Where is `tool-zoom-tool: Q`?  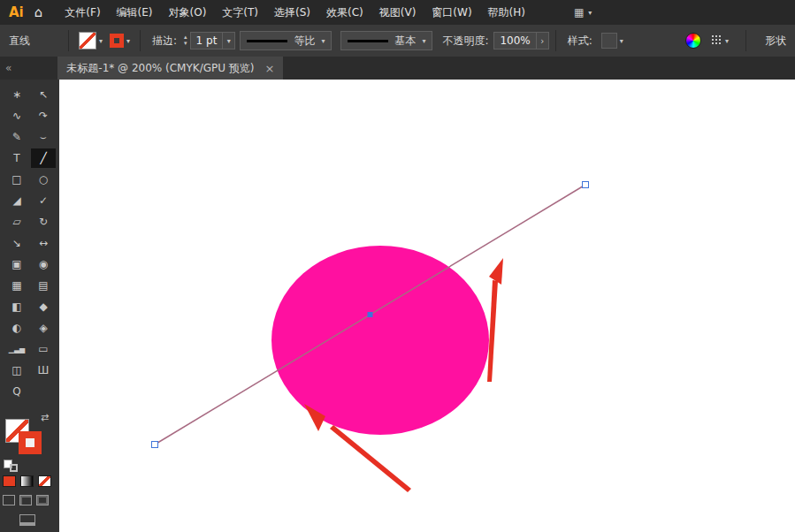
tool-zoom-tool: Q is located at coordinates (17, 391).